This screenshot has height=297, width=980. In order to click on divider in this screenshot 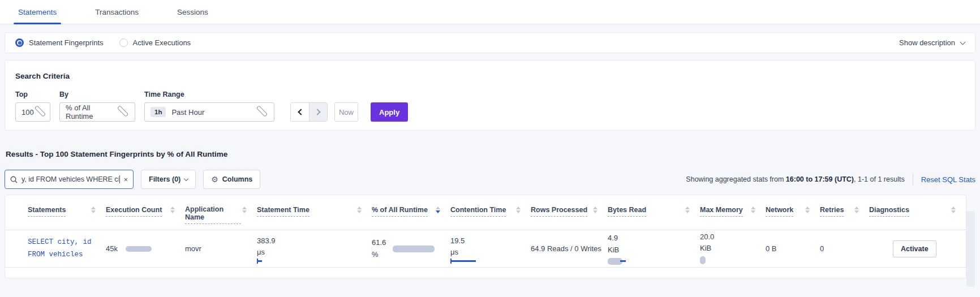, I will do `click(913, 179)`.